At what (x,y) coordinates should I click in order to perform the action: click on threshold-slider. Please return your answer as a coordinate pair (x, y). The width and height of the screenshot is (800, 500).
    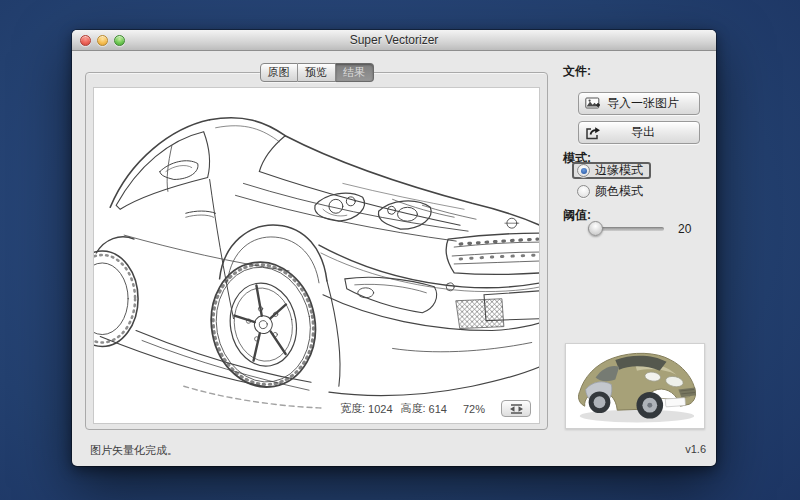
    Looking at the image, I should click on (626, 228).